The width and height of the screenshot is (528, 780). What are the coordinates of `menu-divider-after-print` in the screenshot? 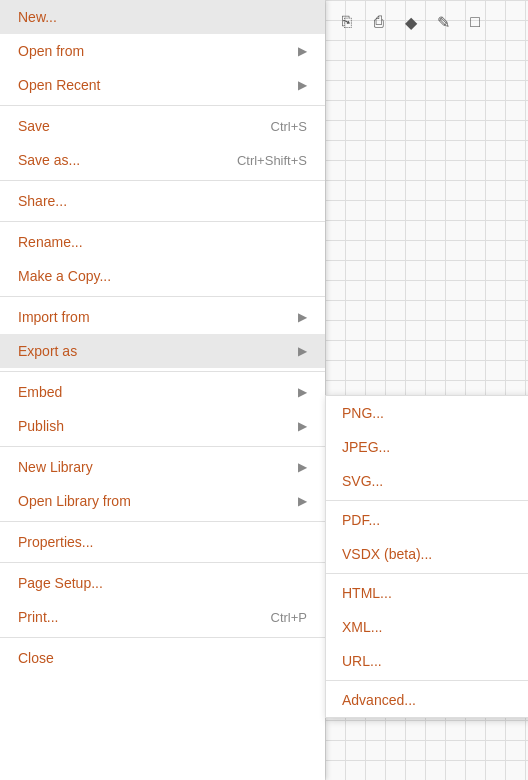 It's located at (162, 638).